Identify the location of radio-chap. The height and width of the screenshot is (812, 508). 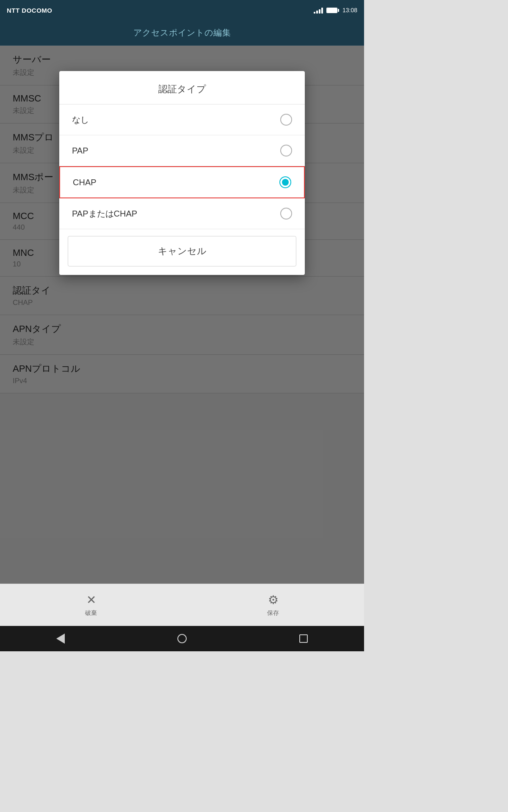
(285, 182).